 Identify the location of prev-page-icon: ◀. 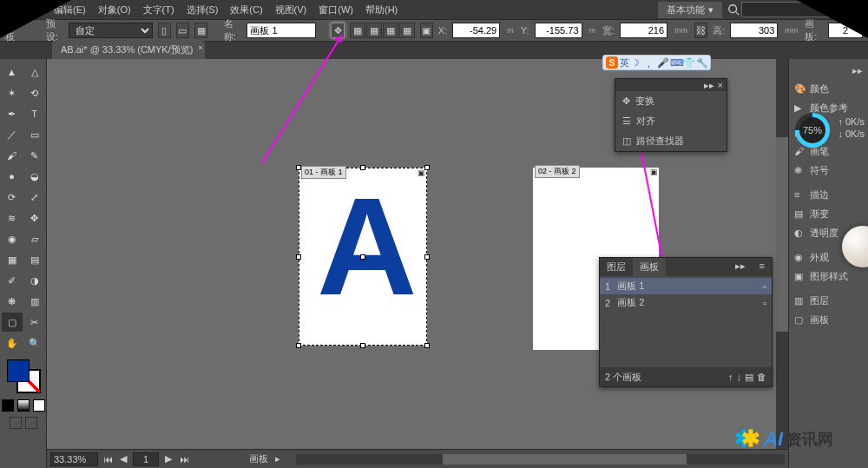
(123, 459).